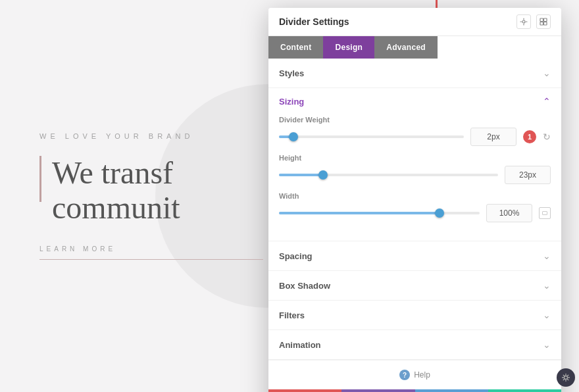 The width and height of the screenshot is (579, 392). Describe the element at coordinates (359, 213) in the screenshot. I see `width-fill` at that location.